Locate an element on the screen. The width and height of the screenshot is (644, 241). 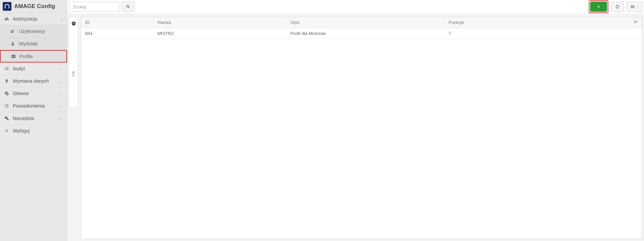
sidebar-subitems-autoryzacja: Użytkownicy Wydziały Profile is located at coordinates (34, 44).